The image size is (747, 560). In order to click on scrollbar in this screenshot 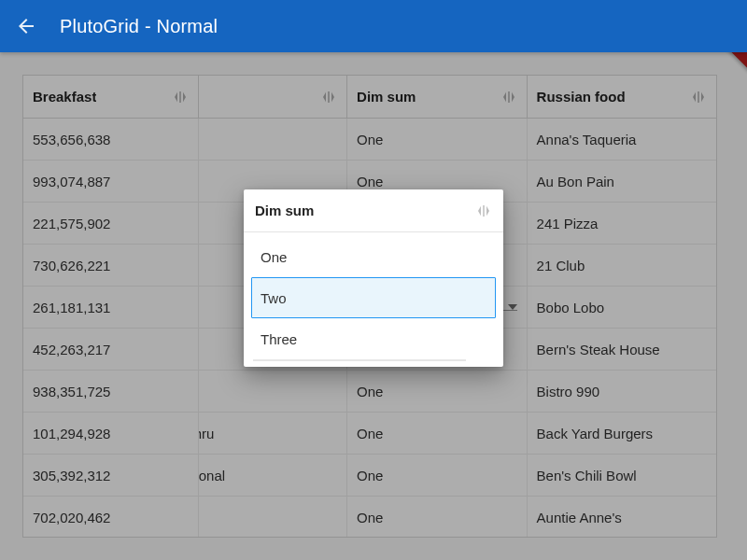, I will do `click(359, 360)`.